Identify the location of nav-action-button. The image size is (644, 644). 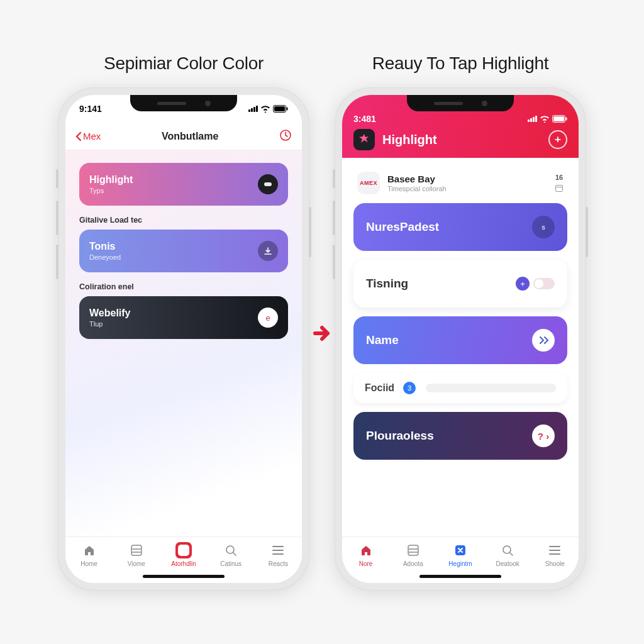
(286, 136).